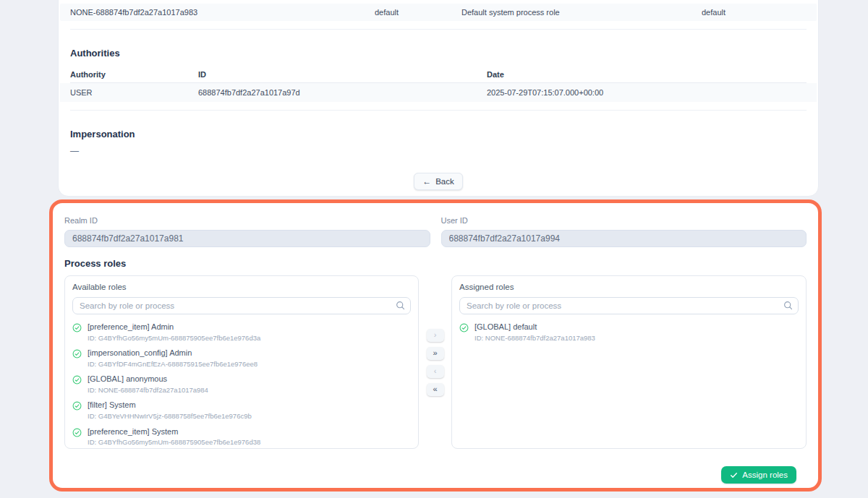 The width and height of the screenshot is (868, 498). Describe the element at coordinates (242, 359) in the screenshot. I see `role-list-item: [impersonation_config] Admin ID: G4BYfDF…` at that location.